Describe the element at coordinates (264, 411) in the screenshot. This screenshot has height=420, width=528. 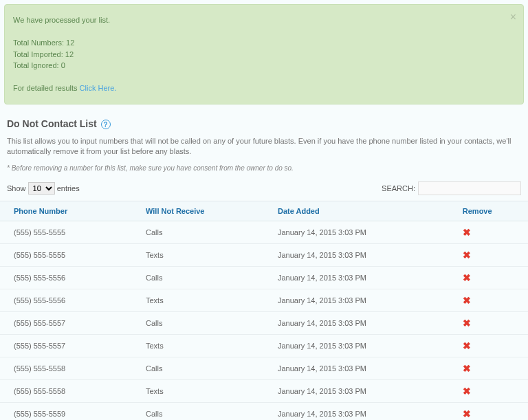
I see `table-row: (555) 555-5559CallsJanuary 14, 2015 3:03…` at that location.